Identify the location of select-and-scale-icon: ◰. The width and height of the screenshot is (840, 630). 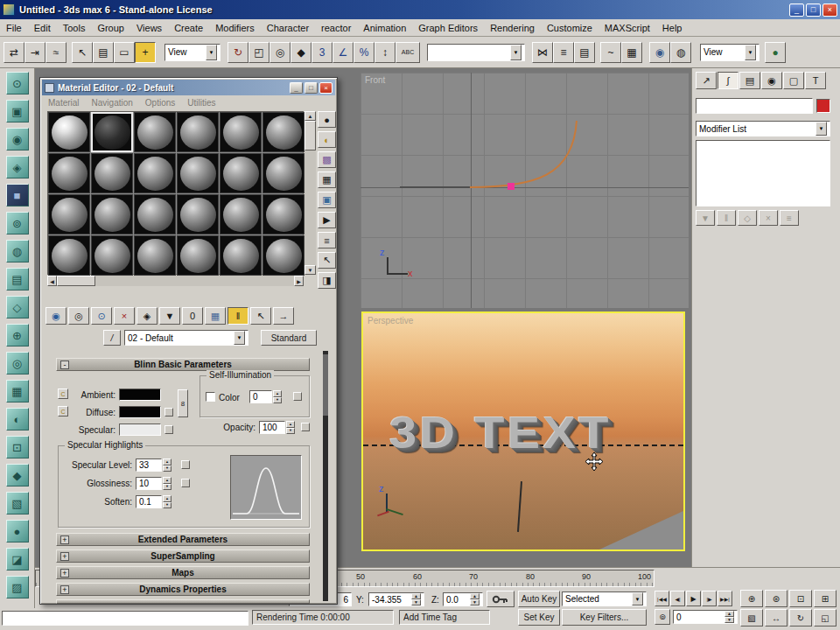
(259, 52).